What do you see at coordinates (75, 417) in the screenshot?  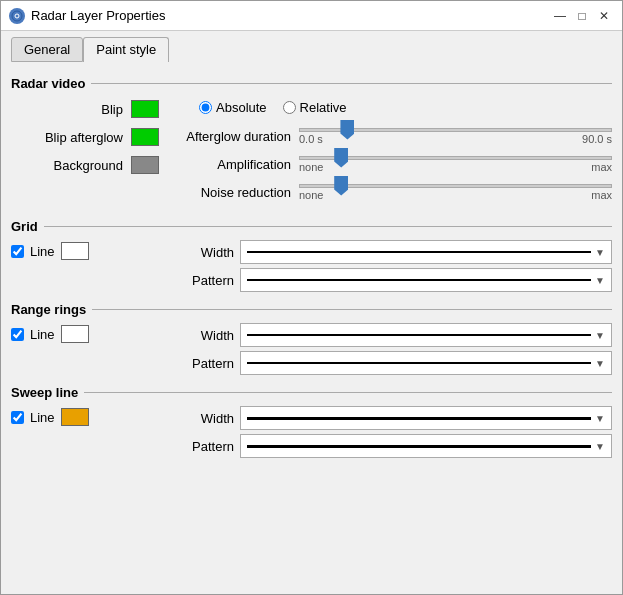 I see `sweep-line-color-box` at bounding box center [75, 417].